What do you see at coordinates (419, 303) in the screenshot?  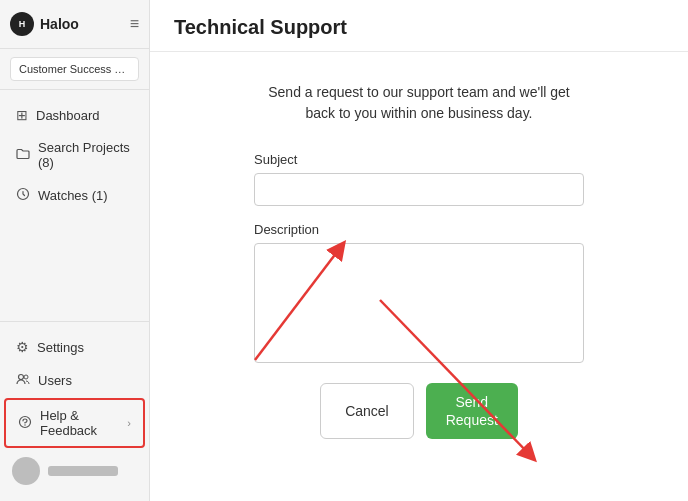 I see `description-textarea` at bounding box center [419, 303].